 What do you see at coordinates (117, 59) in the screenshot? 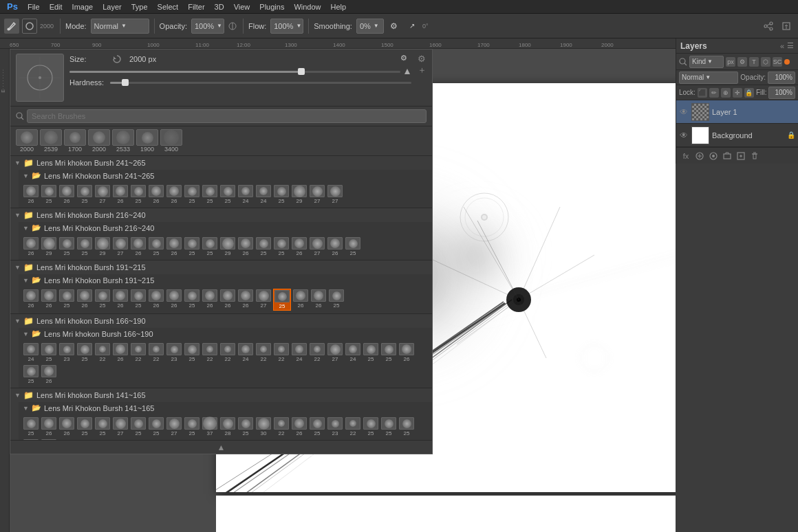
I see `size-reset-icon` at bounding box center [117, 59].